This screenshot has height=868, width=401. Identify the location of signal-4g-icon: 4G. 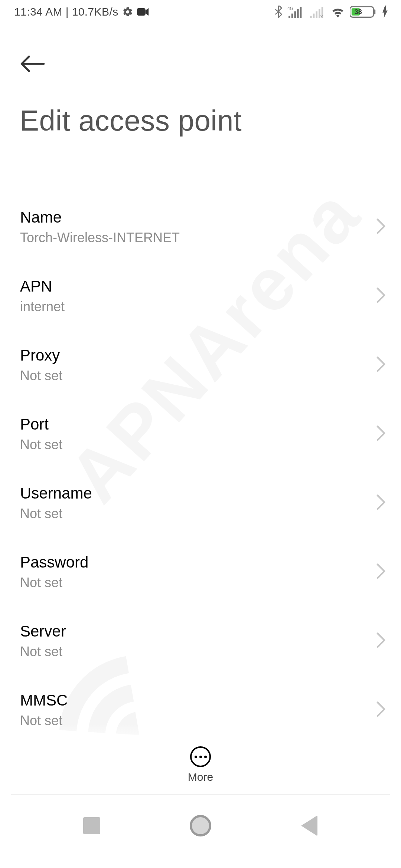
(296, 12).